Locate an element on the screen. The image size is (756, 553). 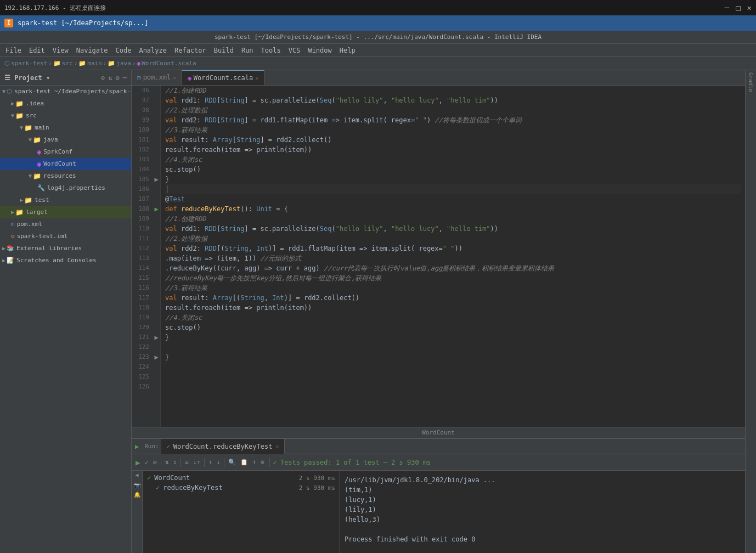
menu-navigate: Navigate is located at coordinates (92, 50).